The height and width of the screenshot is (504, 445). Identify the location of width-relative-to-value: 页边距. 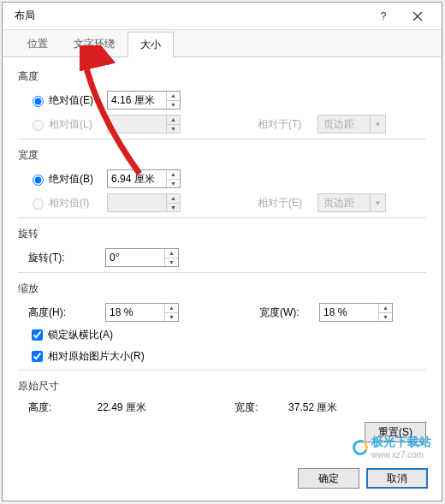
(344, 204).